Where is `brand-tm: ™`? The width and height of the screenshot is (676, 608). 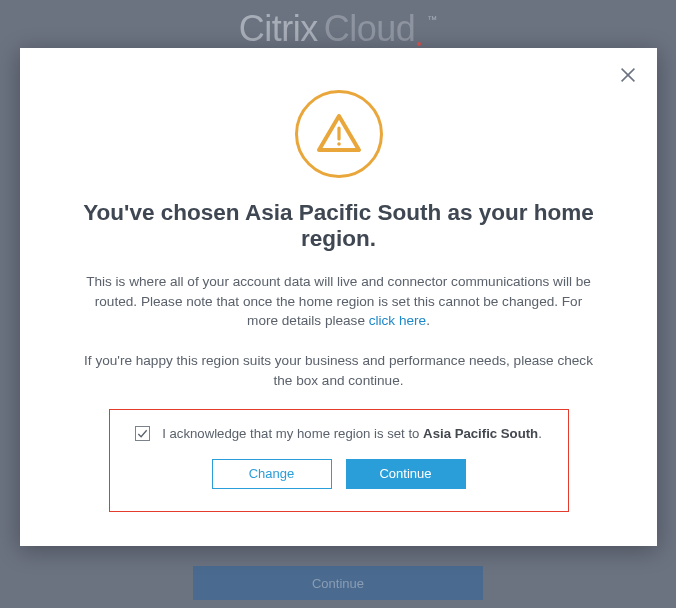 brand-tm: ™ is located at coordinates (432, 20).